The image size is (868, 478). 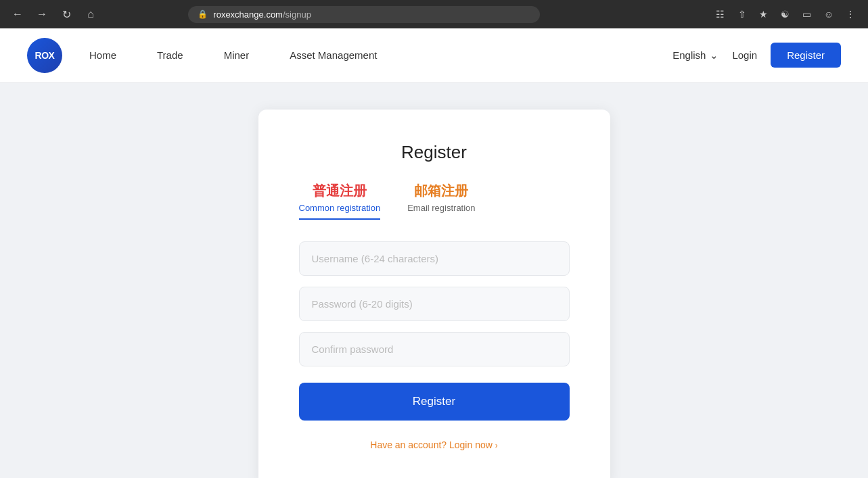 I want to click on common-reg-chinese: 普通注册, so click(x=340, y=191).